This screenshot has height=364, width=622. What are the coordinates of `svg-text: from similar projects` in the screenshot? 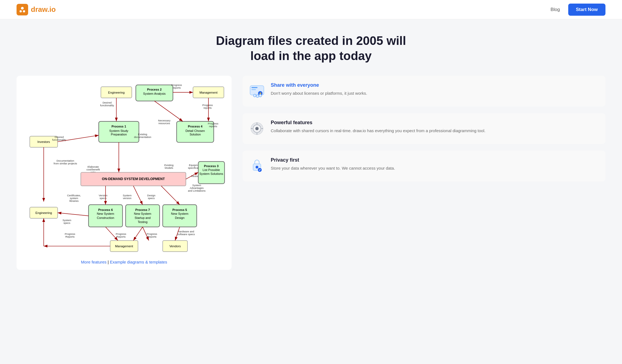 It's located at (65, 164).